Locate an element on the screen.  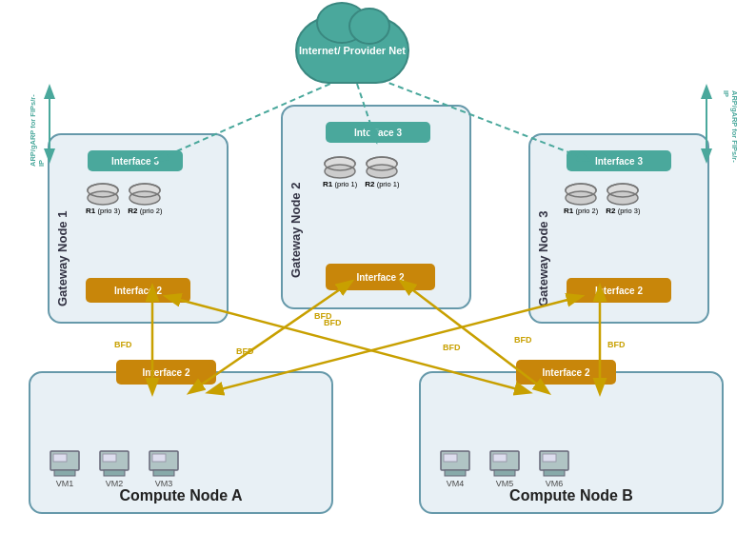
vm2-icon: VM2 is located at coordinates (114, 469).